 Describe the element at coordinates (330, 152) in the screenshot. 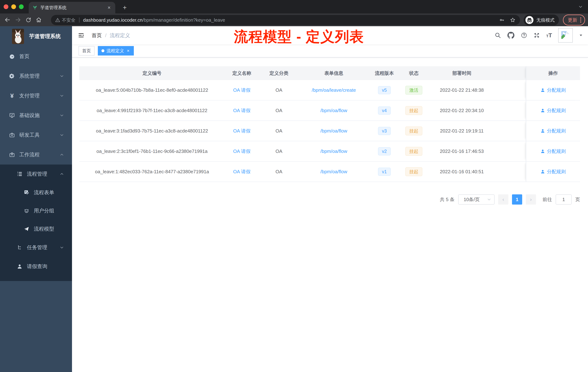

I see `table-row: oa_leave:2:3c1f0ef1-76b1-11ec-9c66-a2380…` at that location.